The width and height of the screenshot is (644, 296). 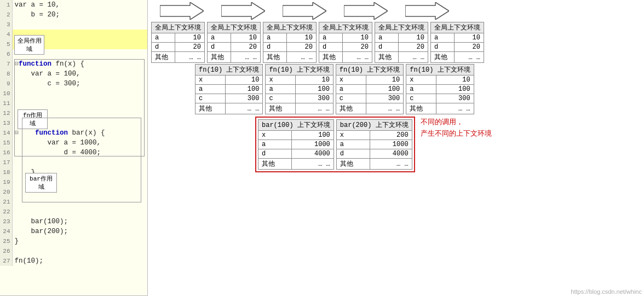 I want to click on line-number: 10, so click(x=6, y=94).